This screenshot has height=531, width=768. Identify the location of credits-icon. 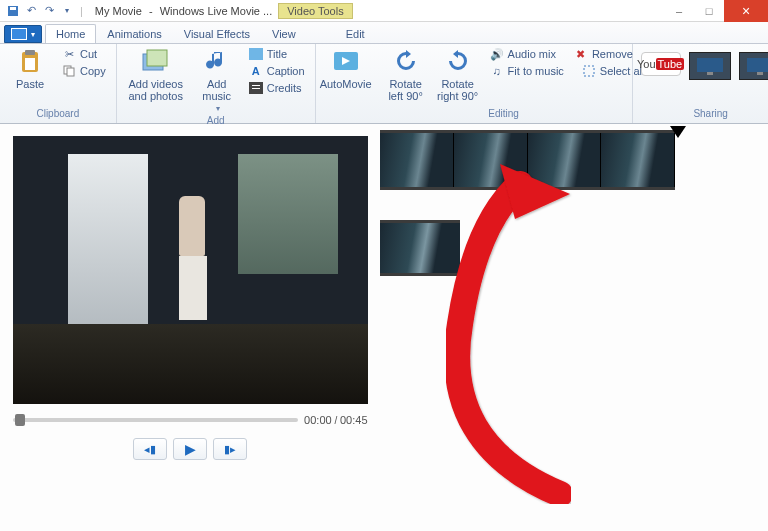
(256, 88).